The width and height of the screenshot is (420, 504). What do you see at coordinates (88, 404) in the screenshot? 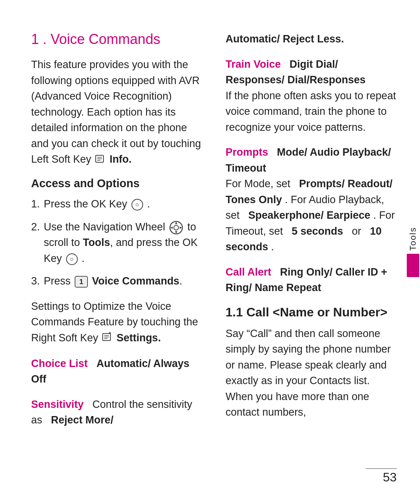
I see `sensitivity-spacer` at bounding box center [88, 404].